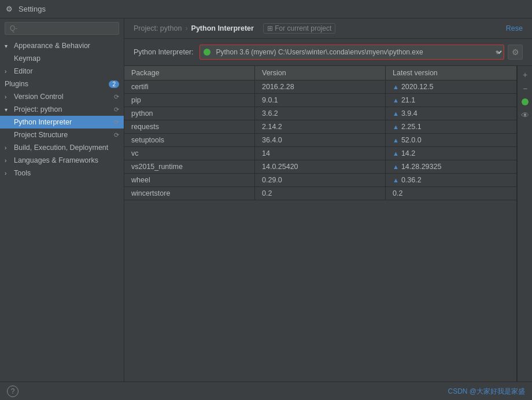  Describe the element at coordinates (38, 97) in the screenshot. I see `sidebar-item-label: Version Control` at that location.